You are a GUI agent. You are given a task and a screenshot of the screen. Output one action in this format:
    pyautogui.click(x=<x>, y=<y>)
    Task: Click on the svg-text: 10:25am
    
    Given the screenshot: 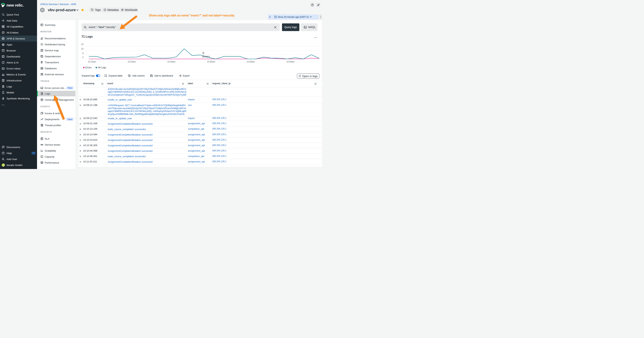 What is the action you would take?
    pyautogui.click(x=172, y=62)
    